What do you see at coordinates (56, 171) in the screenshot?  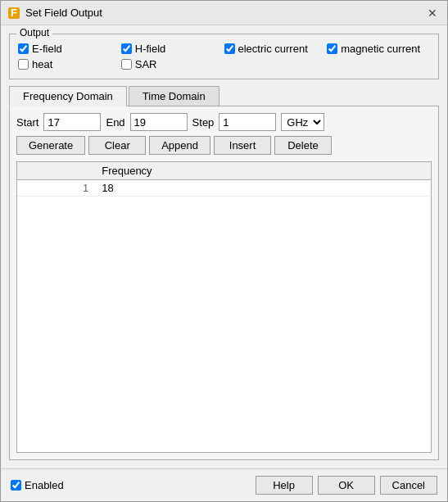 I see `row-num-col-header` at bounding box center [56, 171].